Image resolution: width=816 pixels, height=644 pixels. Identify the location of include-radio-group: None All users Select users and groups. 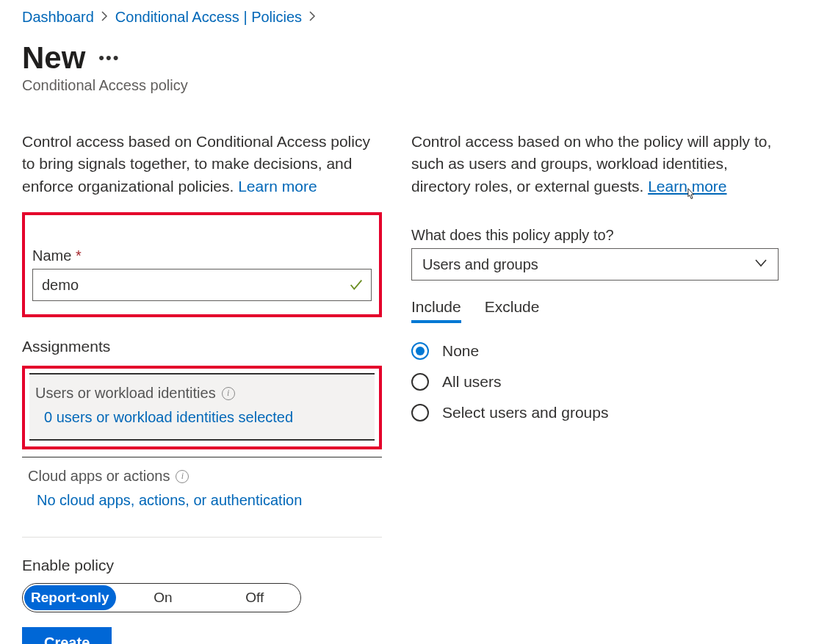
(595, 382).